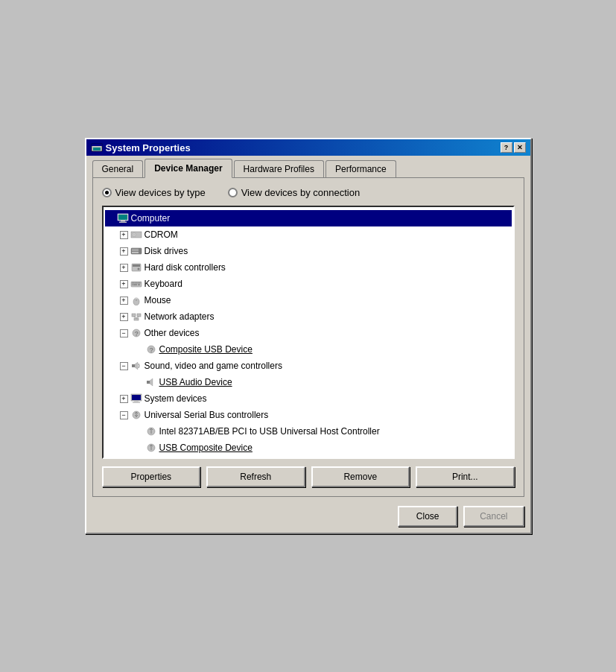 The height and width of the screenshot is (672, 616). Describe the element at coordinates (308, 333) in the screenshot. I see `tree-item-other-devices: − ? Other devices` at that location.